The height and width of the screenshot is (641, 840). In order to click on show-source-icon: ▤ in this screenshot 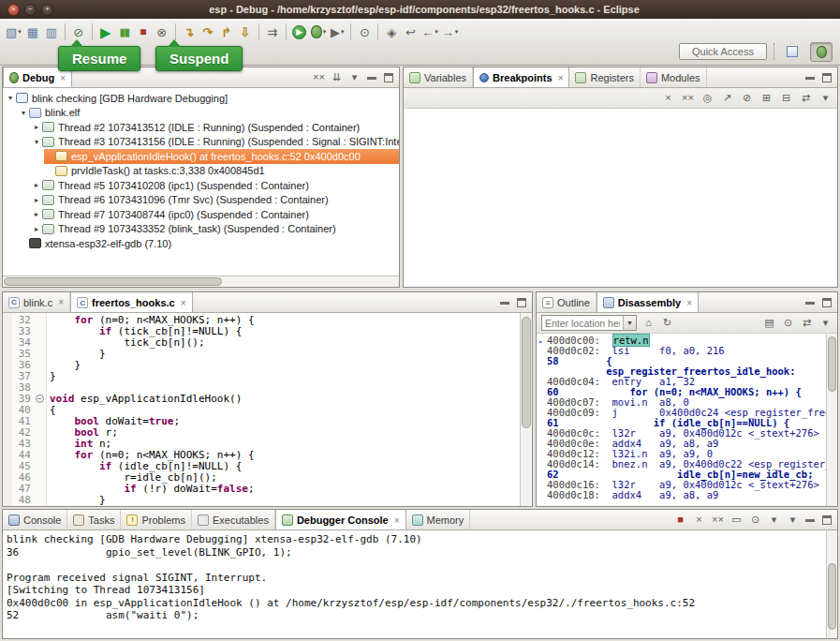, I will do `click(770, 322)`.